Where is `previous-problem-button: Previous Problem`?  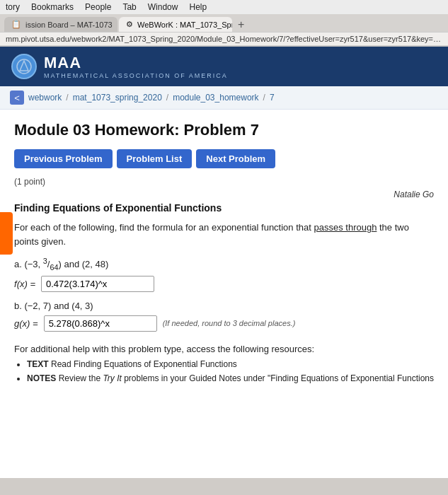
previous-problem-button: Previous Problem is located at coordinates (64, 158).